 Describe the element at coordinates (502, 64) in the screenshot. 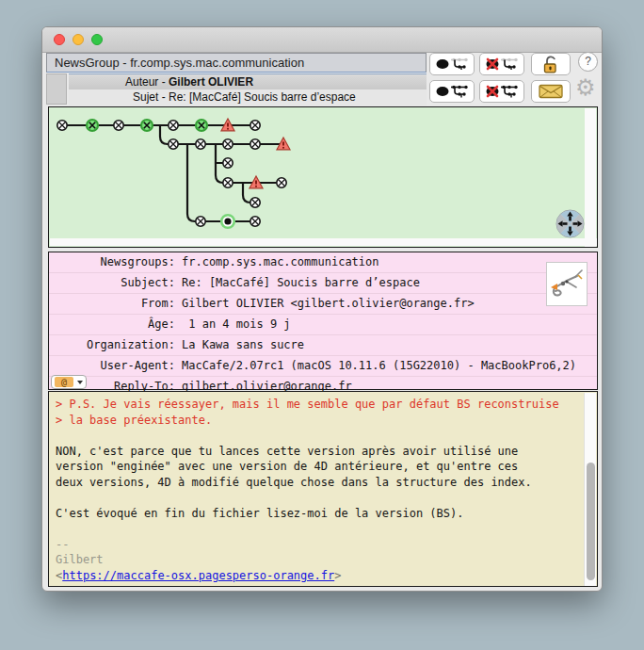

I see `collapse-delete-thread-button` at that location.